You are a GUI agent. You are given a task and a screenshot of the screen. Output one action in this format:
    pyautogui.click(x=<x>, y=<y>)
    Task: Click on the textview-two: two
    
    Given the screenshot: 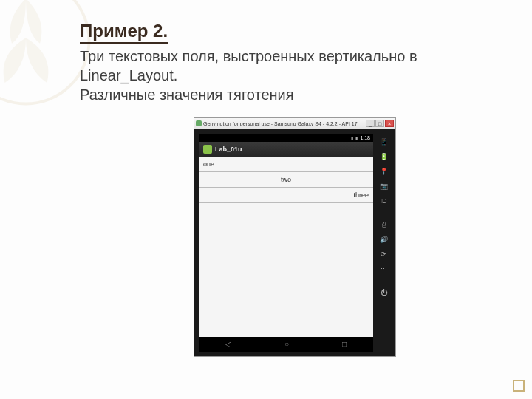 What is the action you would take?
    pyautogui.click(x=286, y=180)
    